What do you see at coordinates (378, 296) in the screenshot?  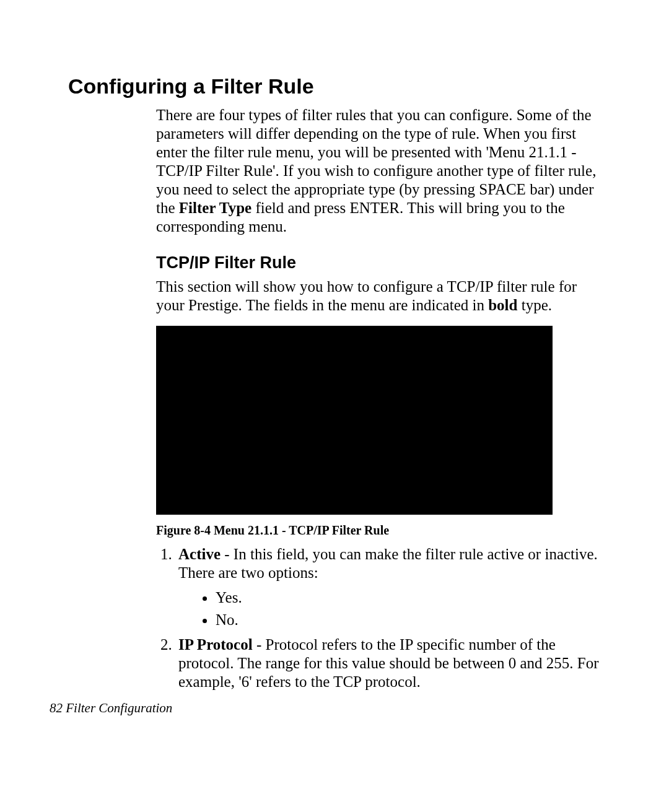 I see `subsection-intro: This section will show you how to config…` at bounding box center [378, 296].